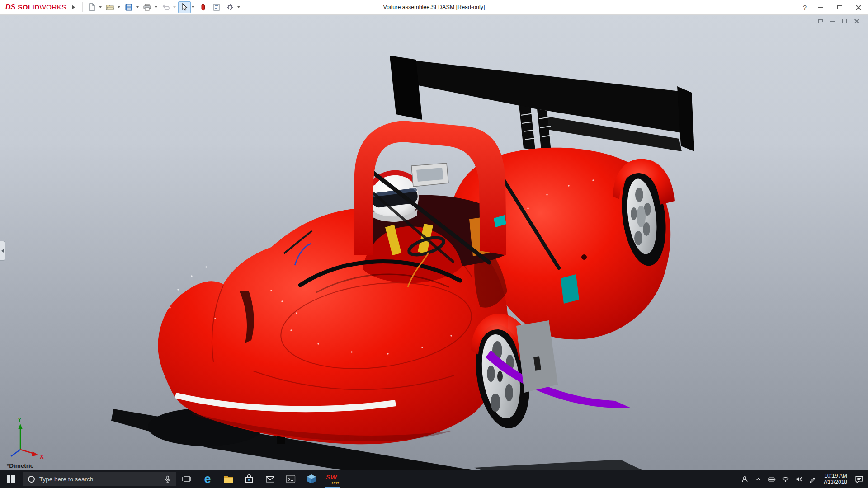 The height and width of the screenshot is (488, 868). What do you see at coordinates (129, 7) in the screenshot?
I see `save-button` at bounding box center [129, 7].